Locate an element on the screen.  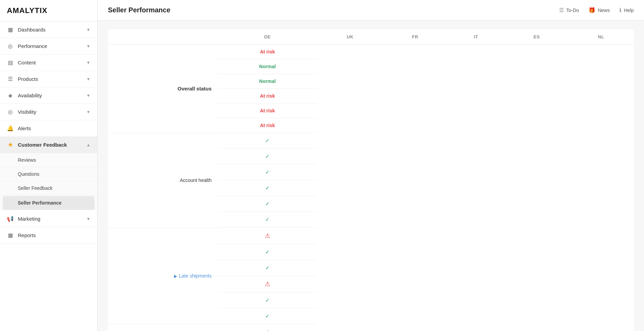
nav-item-left-reports: ▦ Reports is located at coordinates (21, 235).